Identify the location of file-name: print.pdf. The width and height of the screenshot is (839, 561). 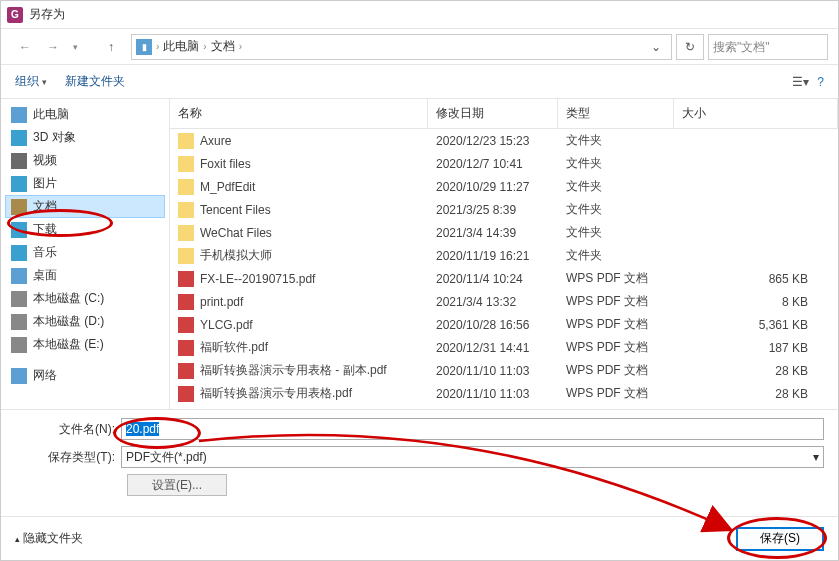
(222, 302).